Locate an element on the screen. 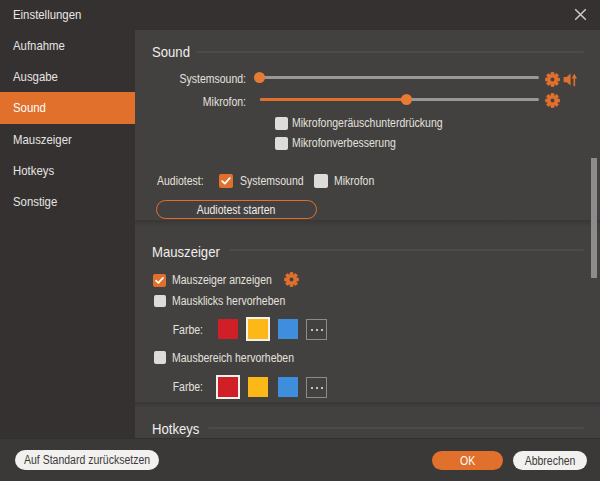 Image resolution: width=600 pixels, height=481 pixels. reset-default-button-label: Auf Standard zurücksetzen is located at coordinates (87, 460).